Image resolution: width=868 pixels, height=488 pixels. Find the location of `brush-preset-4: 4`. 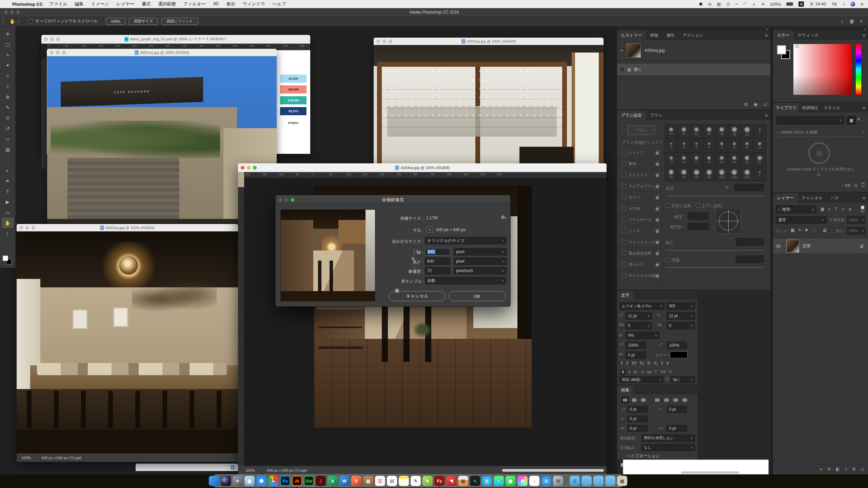

brush-preset-4: 4 is located at coordinates (696, 146).